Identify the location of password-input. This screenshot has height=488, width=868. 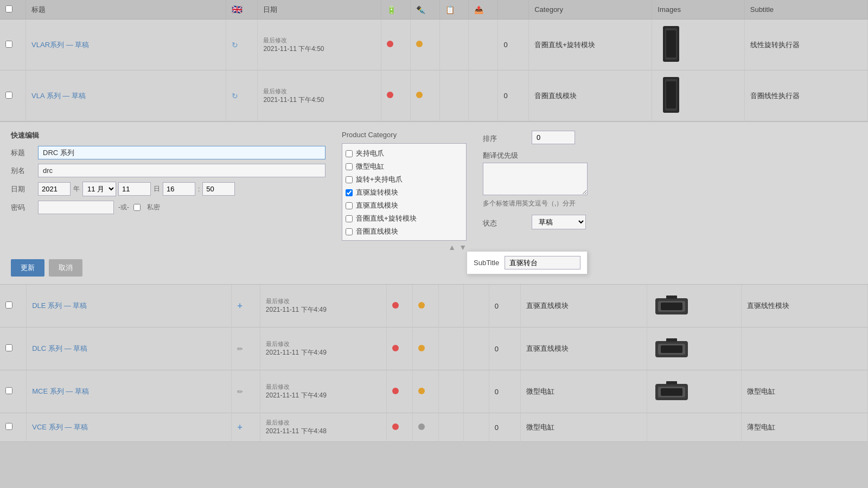
(76, 207).